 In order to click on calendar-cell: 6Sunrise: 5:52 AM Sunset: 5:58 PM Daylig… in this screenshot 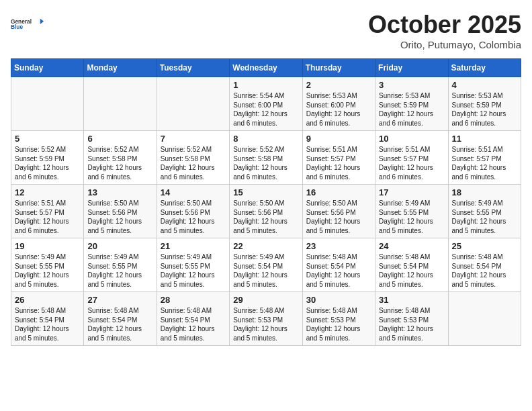, I will do `click(120, 158)`.